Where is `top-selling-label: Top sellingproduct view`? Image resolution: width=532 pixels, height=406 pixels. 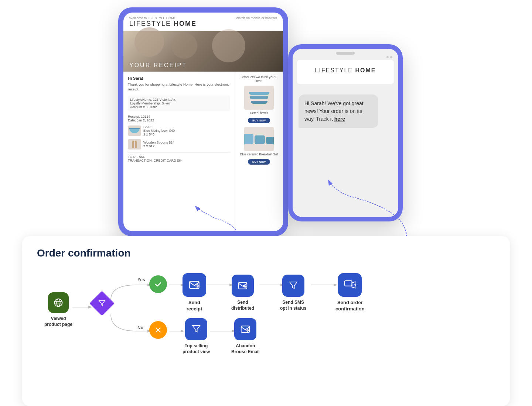 top-selling-label: Top sellingproduct view is located at coordinates (196, 349).